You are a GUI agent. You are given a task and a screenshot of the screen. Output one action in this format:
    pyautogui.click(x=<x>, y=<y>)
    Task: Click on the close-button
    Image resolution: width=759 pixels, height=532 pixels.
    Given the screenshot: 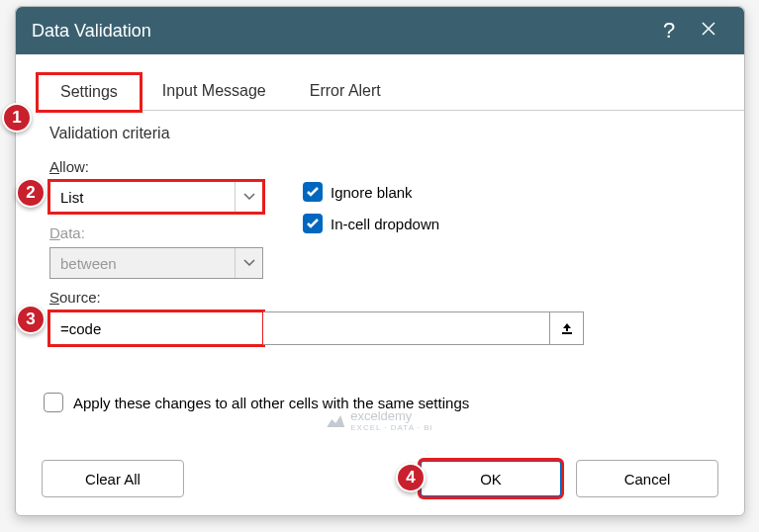 What is the action you would take?
    pyautogui.click(x=709, y=31)
    